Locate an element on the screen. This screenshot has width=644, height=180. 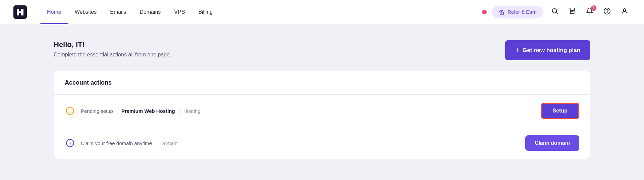
card-title: Account actions is located at coordinates (322, 83).